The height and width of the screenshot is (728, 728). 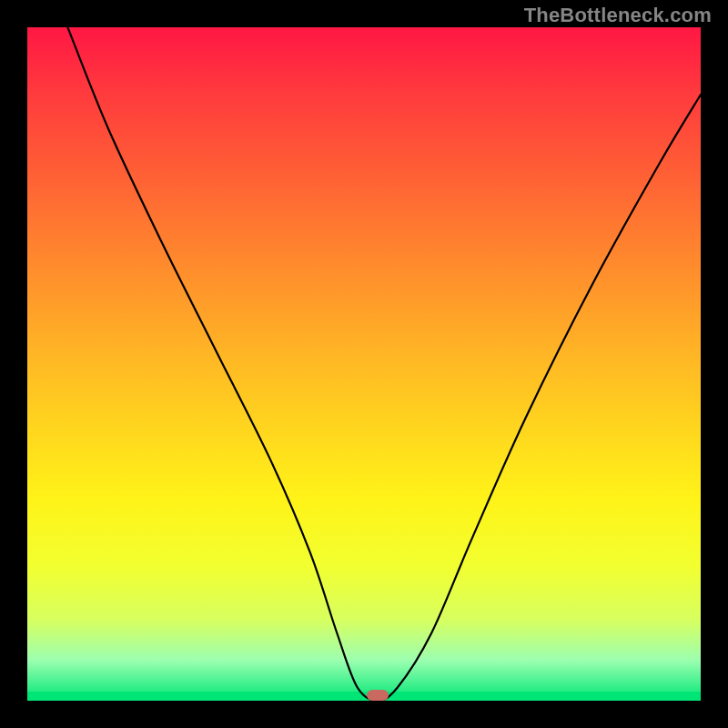 What do you see at coordinates (378, 695) in the screenshot?
I see `optimal-point-marker` at bounding box center [378, 695].